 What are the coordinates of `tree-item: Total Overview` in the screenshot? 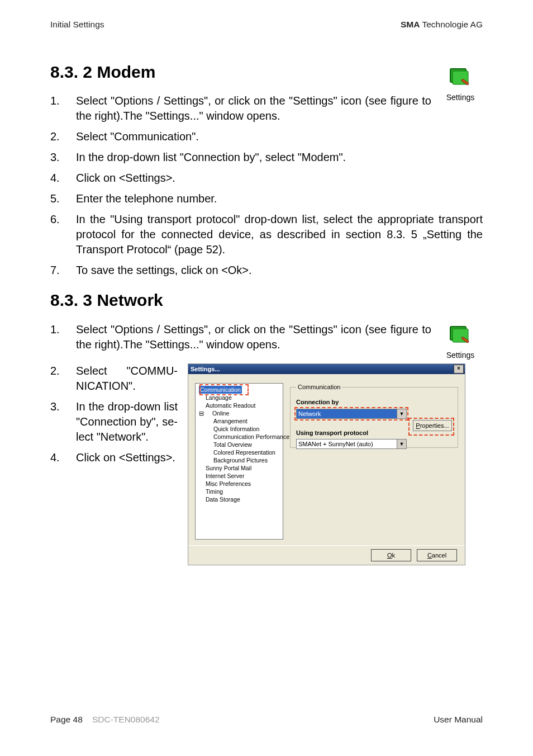 It's located at (239, 445).